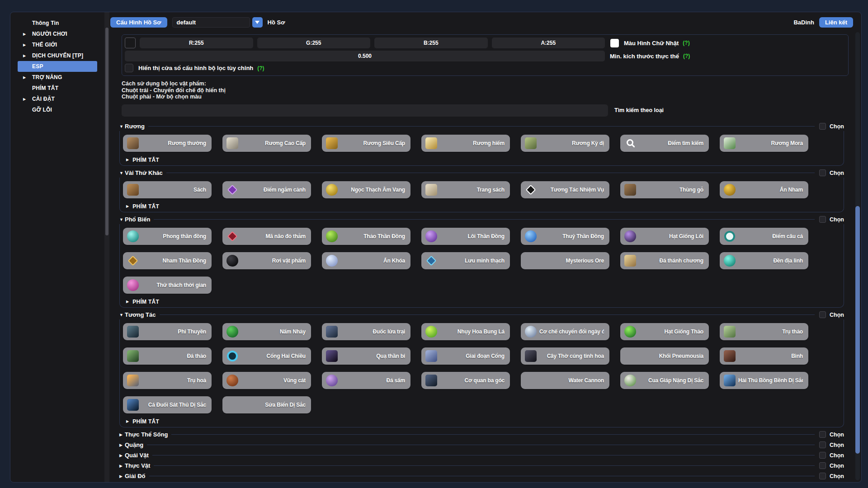 This screenshot has width=868, height=488. Describe the element at coordinates (57, 34) in the screenshot. I see `sidebar-item-nguoi-choi: ▶NGƯỜI CHƠI` at that location.